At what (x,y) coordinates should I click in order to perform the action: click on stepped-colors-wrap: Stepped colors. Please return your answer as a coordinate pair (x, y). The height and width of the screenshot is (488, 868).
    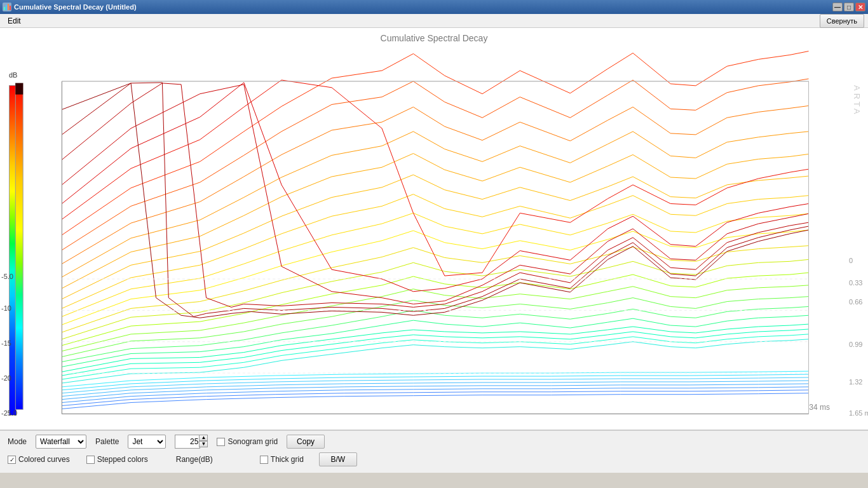
    Looking at the image, I should click on (117, 459).